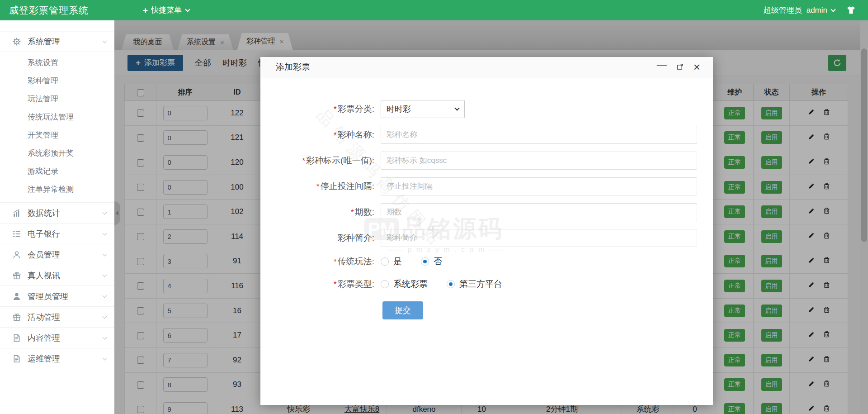 The height and width of the screenshot is (414, 868). What do you see at coordinates (17, 255) in the screenshot?
I see `user-outline-icon` at bounding box center [17, 255].